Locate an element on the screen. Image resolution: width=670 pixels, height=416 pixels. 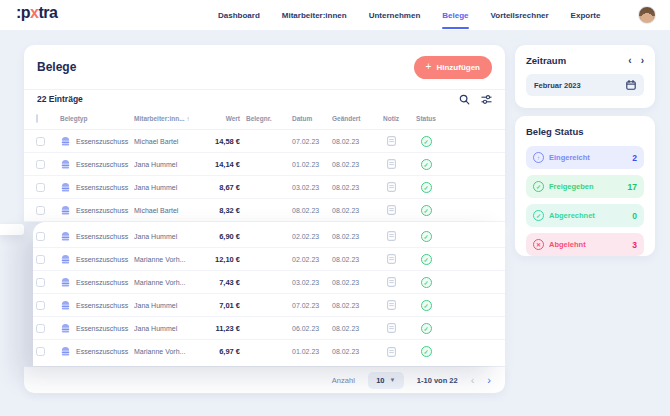
column-status: Status is located at coordinates (426, 118).